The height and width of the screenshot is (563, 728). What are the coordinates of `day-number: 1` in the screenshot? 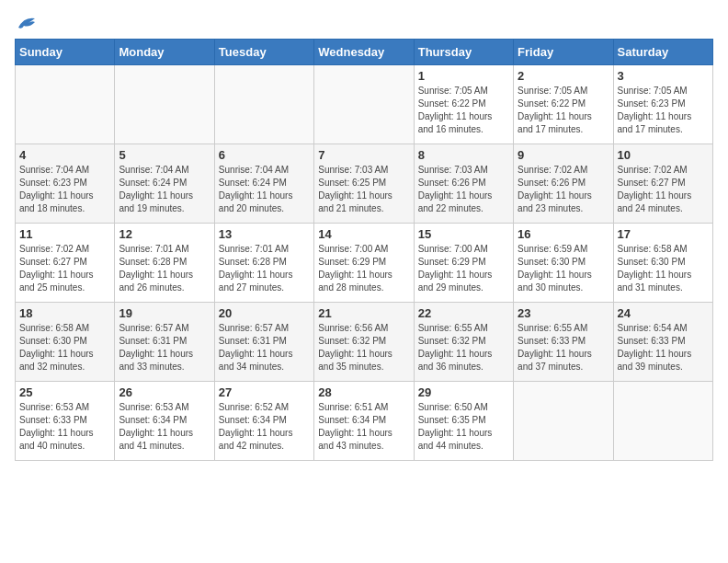 It's located at (463, 75).